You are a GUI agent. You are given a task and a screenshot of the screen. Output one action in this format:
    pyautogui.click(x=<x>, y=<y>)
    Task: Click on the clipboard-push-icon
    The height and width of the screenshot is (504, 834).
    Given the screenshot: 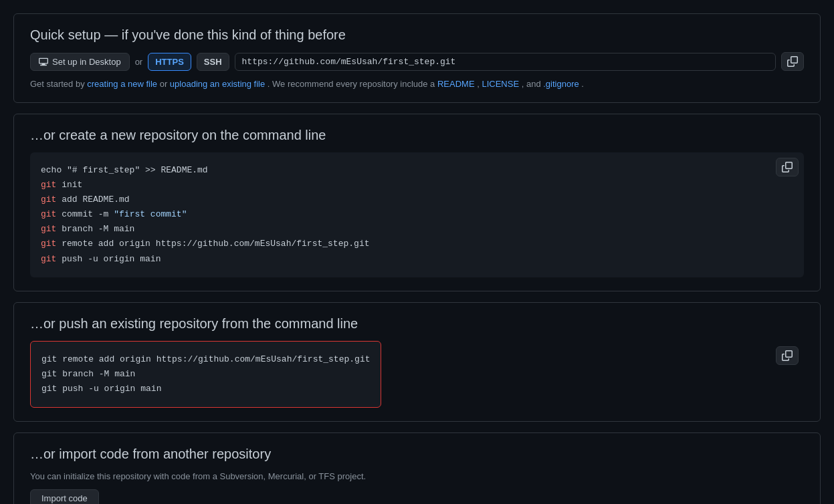 What is the action you would take?
    pyautogui.click(x=787, y=356)
    